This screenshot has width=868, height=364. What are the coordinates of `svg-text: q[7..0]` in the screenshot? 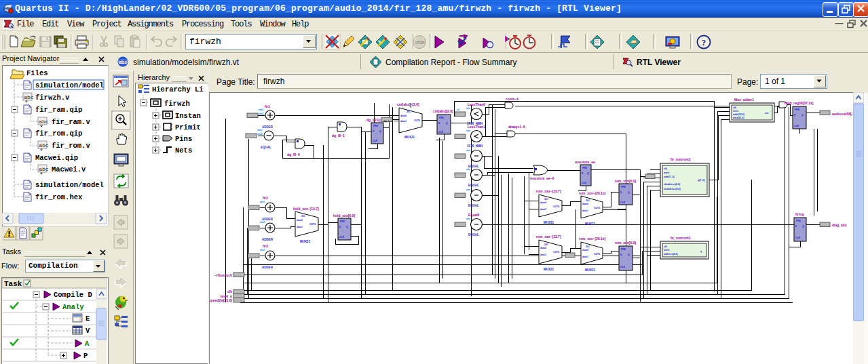 It's located at (701, 180).